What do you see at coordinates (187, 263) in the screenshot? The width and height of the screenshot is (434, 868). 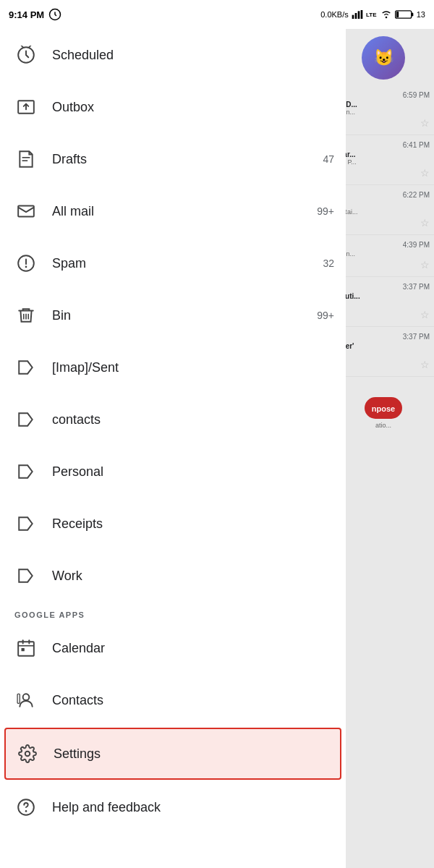 I see `spam-label: Spam` at bounding box center [187, 263].